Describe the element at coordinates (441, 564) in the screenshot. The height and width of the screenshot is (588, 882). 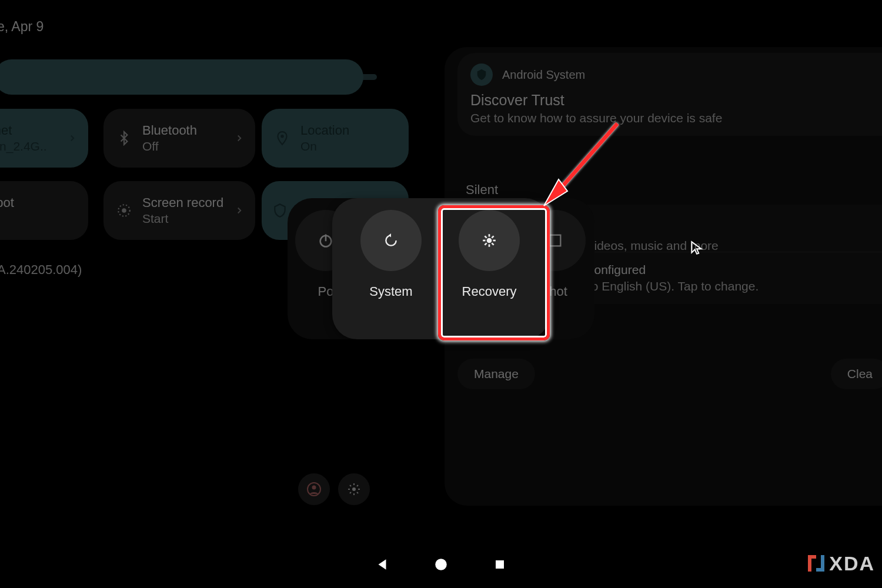
I see `circle-home-icon` at that location.